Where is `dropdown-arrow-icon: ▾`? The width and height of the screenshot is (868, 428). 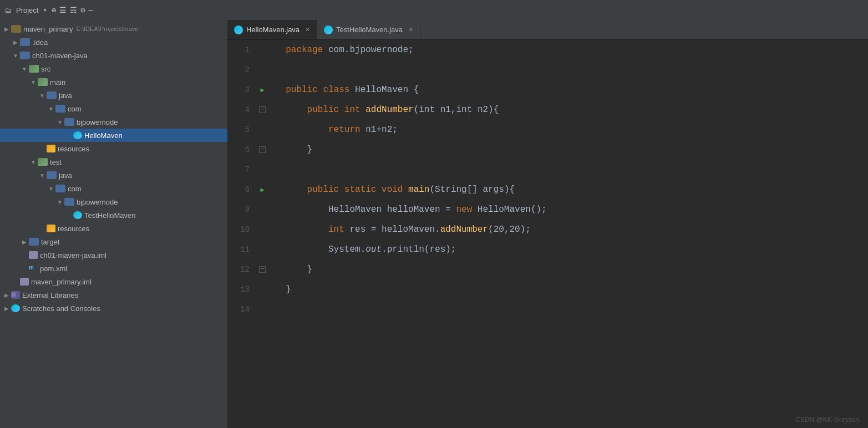
dropdown-arrow-icon: ▾ is located at coordinates (44, 10).